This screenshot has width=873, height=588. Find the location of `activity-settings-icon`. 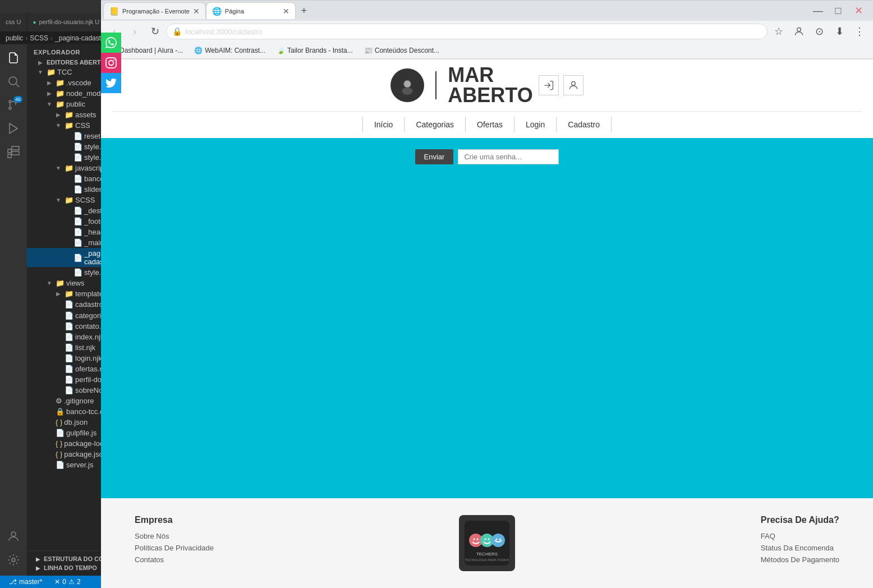

activity-settings-icon is located at coordinates (13, 560).